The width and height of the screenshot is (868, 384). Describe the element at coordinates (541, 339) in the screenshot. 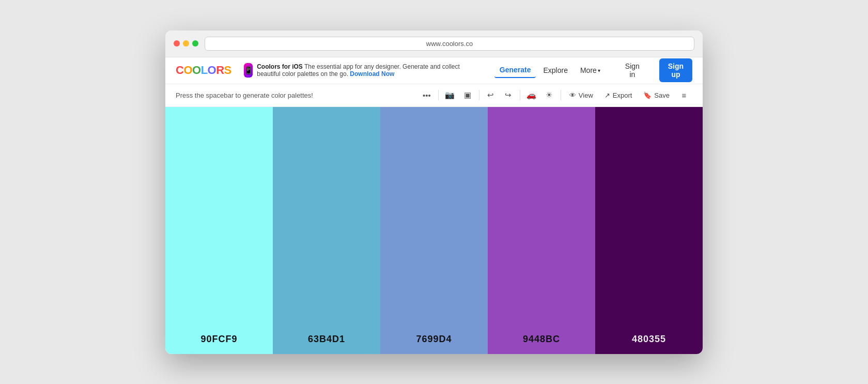

I see `color-hex-3: 9448BC` at that location.